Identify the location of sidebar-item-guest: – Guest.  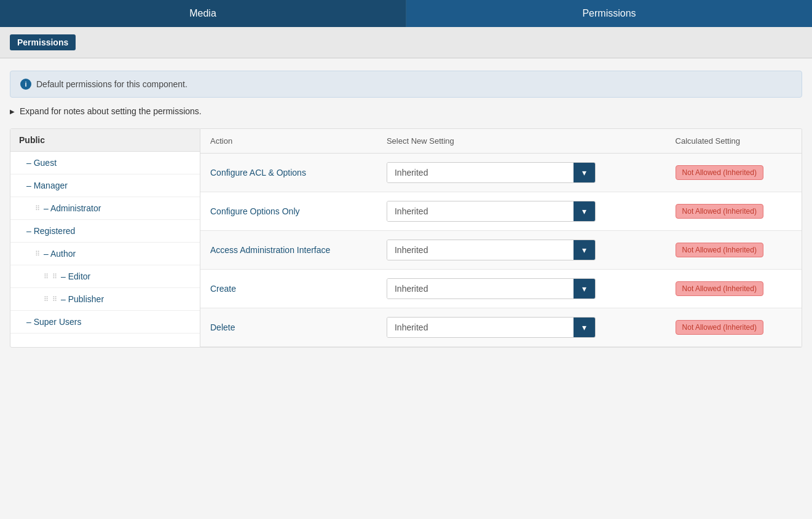
(105, 163).